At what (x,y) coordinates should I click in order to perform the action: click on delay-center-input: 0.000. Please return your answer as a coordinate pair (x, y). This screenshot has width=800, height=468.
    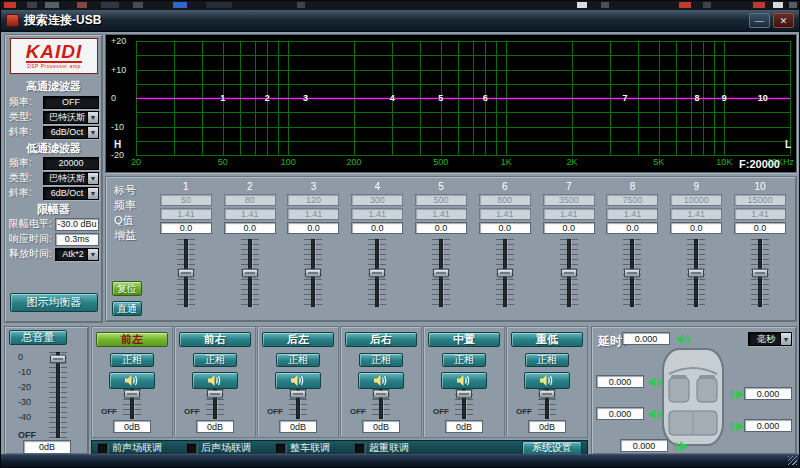
    Looking at the image, I should click on (646, 338).